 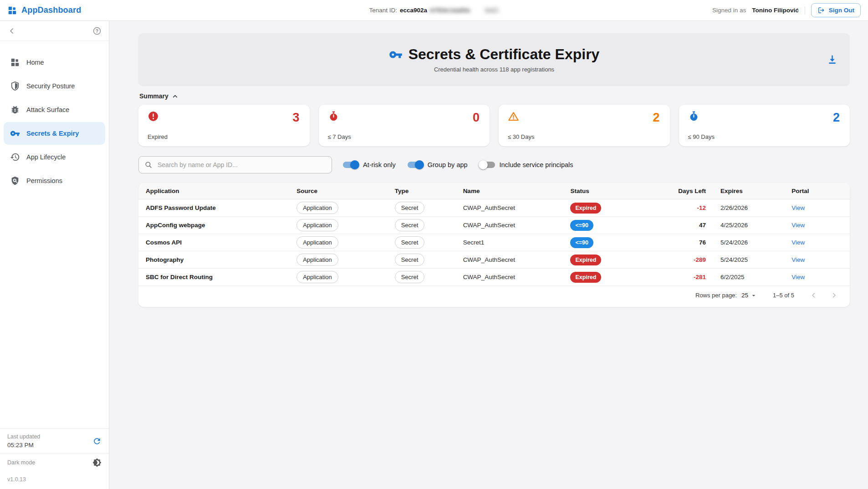 What do you see at coordinates (584, 126) in the screenshot?
I see `summary-card-30-days: 2≤ 30 Days` at bounding box center [584, 126].